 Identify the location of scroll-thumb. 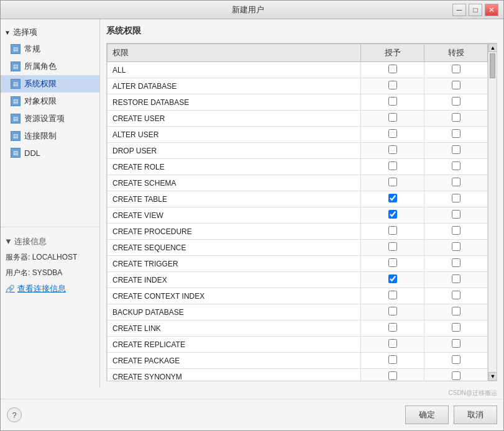
(492, 66).